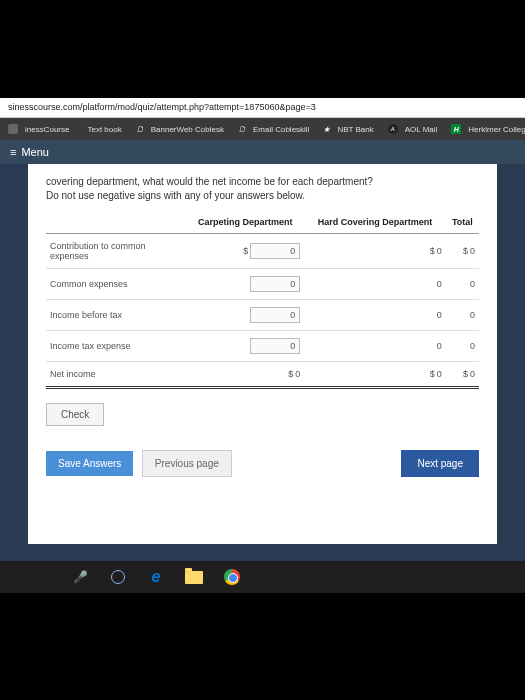  What do you see at coordinates (262, 375) in the screenshot?
I see `table-row-net: Net income $0 $0 $0` at bounding box center [262, 375].